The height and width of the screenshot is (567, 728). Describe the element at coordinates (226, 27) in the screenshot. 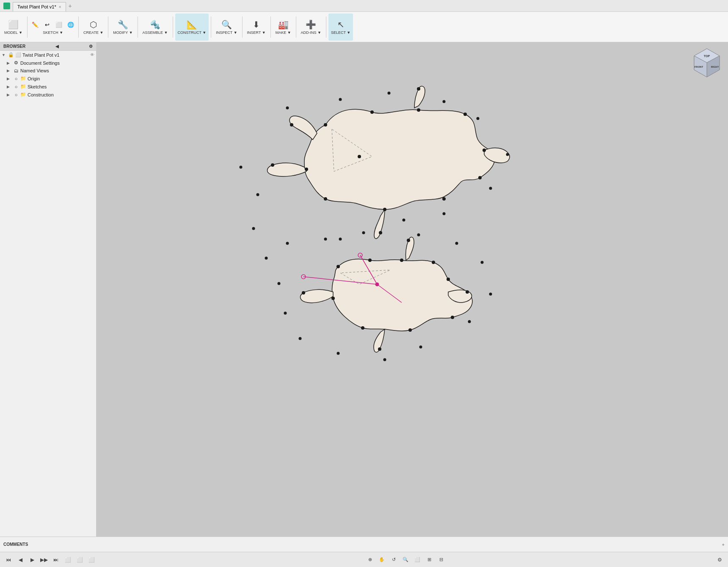

I see `toolbar-inspect: 🔍 INSPECT ▼` at that location.